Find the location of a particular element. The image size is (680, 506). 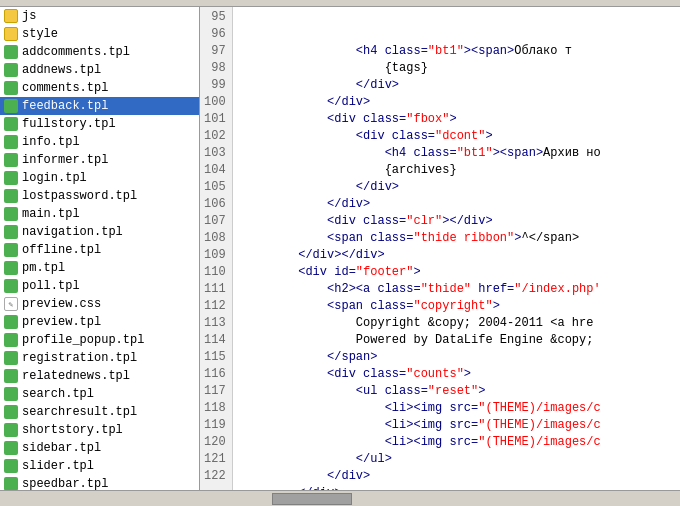

code-line: {archives} is located at coordinates (456, 170).